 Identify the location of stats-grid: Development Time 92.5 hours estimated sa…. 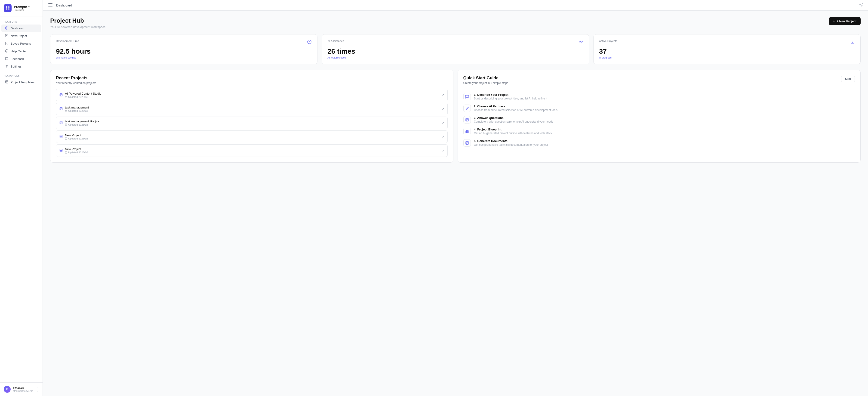
(456, 49).